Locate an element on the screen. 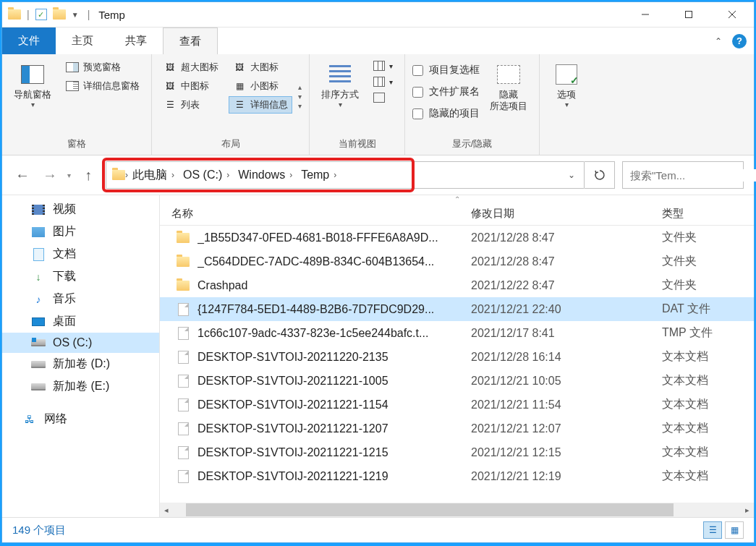 This screenshot has height=546, width=756. item-checkboxes-checkbox is located at coordinates (418, 71).